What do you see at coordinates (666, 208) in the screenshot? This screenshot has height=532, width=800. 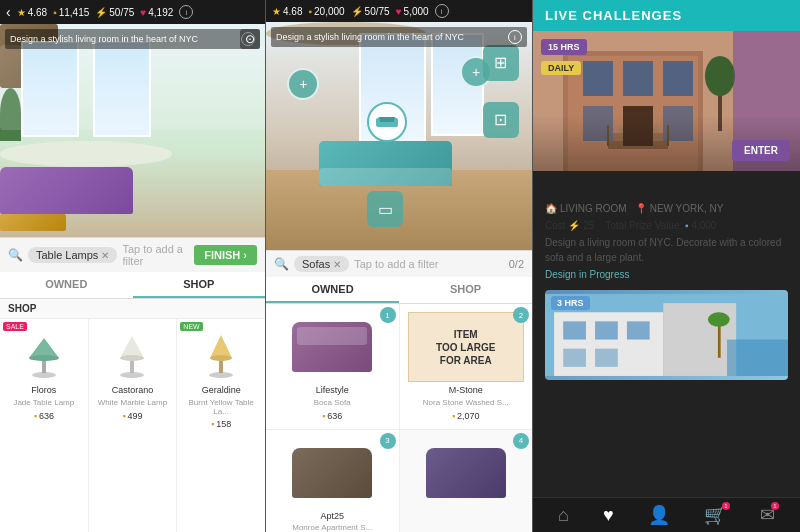 I see `challenge-meta: 🏠 LIVING ROOM 📍 NEW YORK, NY` at bounding box center [666, 208].